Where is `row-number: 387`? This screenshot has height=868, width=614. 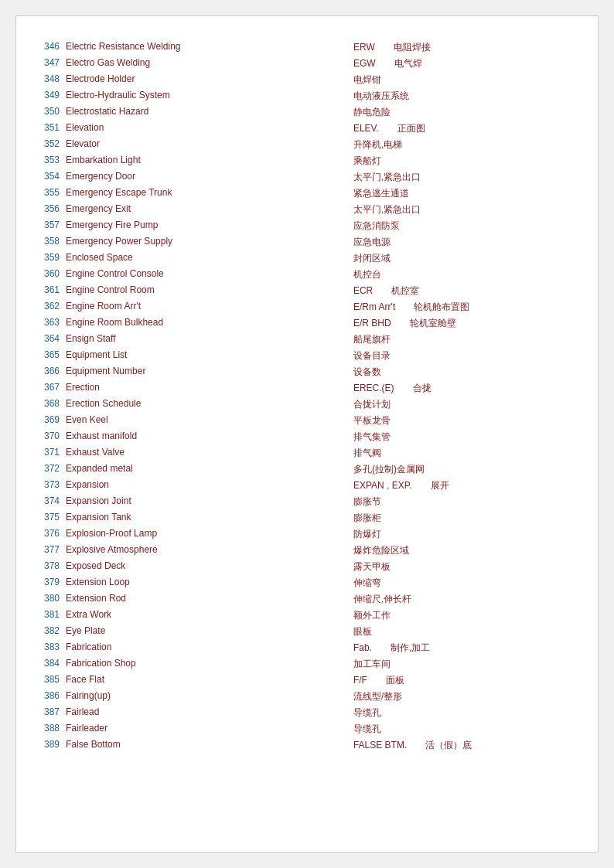 row-number: 387 is located at coordinates (47, 713).